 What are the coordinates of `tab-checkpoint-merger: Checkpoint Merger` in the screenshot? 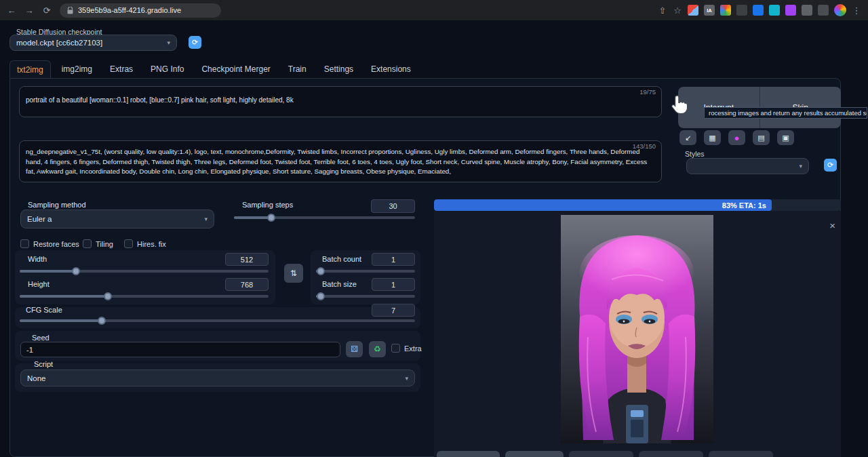 It's located at (236, 69).